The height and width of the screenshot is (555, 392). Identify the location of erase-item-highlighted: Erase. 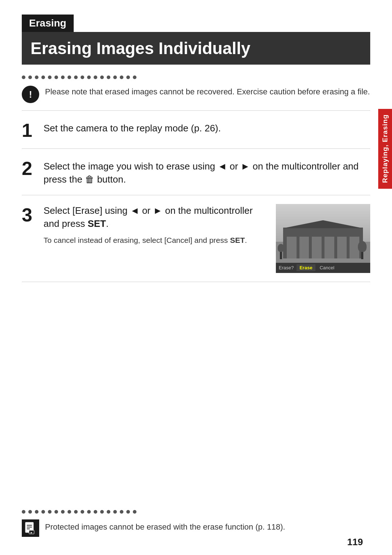
(306, 268).